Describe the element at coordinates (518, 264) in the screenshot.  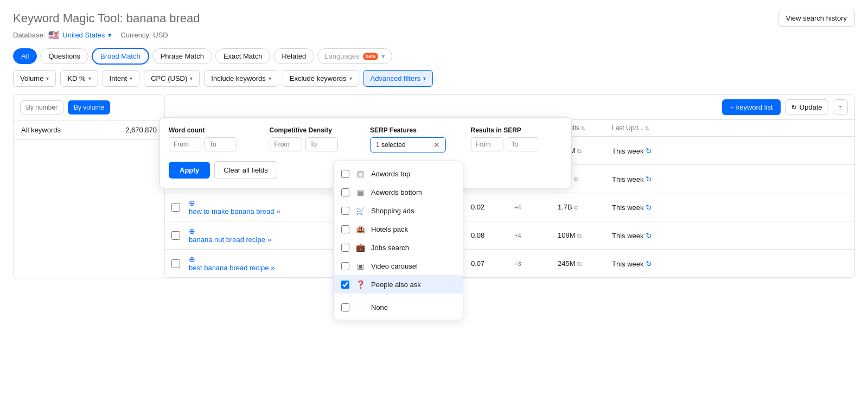
I see `plus-count: +3` at that location.